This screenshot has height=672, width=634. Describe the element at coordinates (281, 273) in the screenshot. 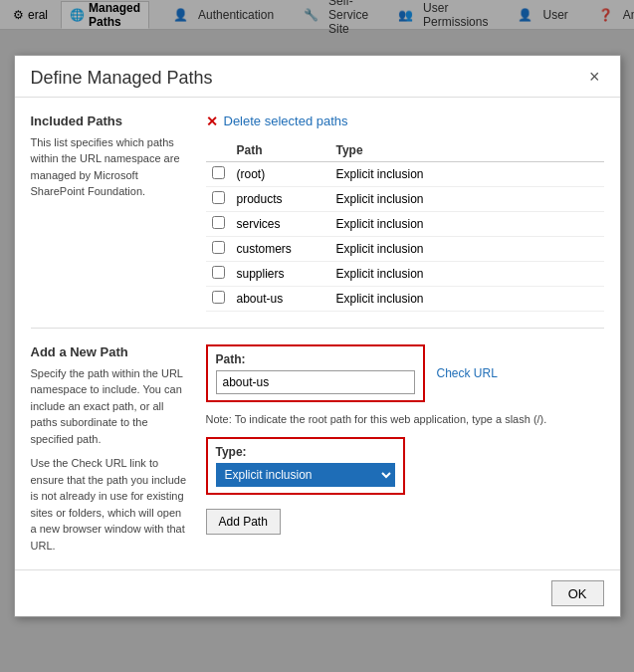

I see `row-path: suppliers` at that location.